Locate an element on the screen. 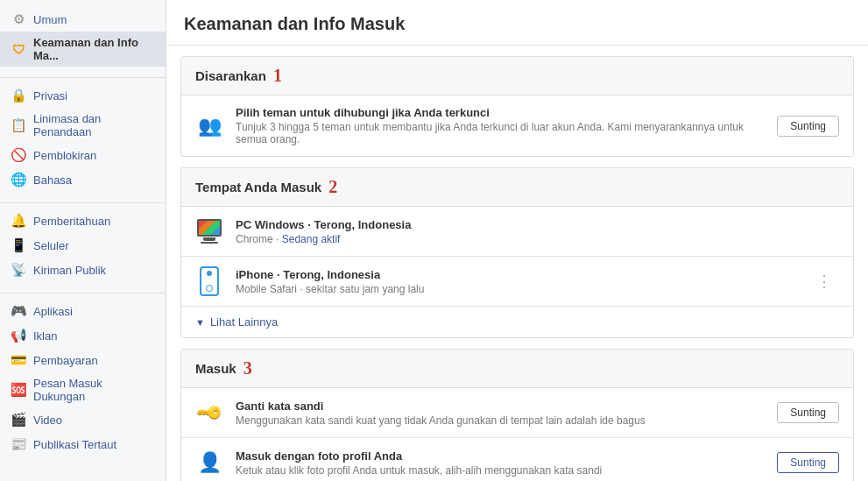 Image resolution: width=868 pixels, height=481 pixels. sidebar-item-aplikasi: 🎮 Aplikasi is located at coordinates (82, 311).